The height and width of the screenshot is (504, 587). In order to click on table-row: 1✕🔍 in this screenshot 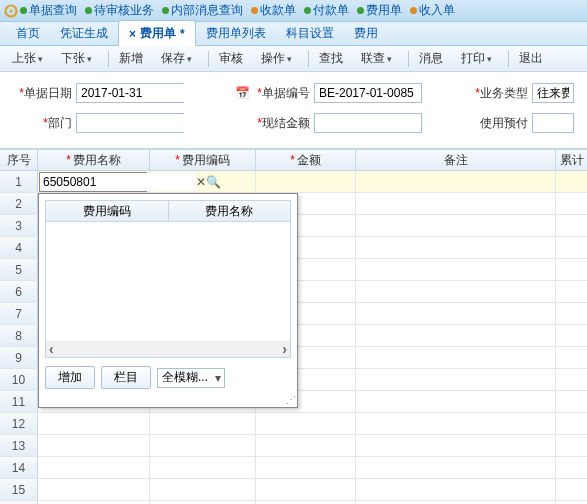, I will do `click(294, 182)`.